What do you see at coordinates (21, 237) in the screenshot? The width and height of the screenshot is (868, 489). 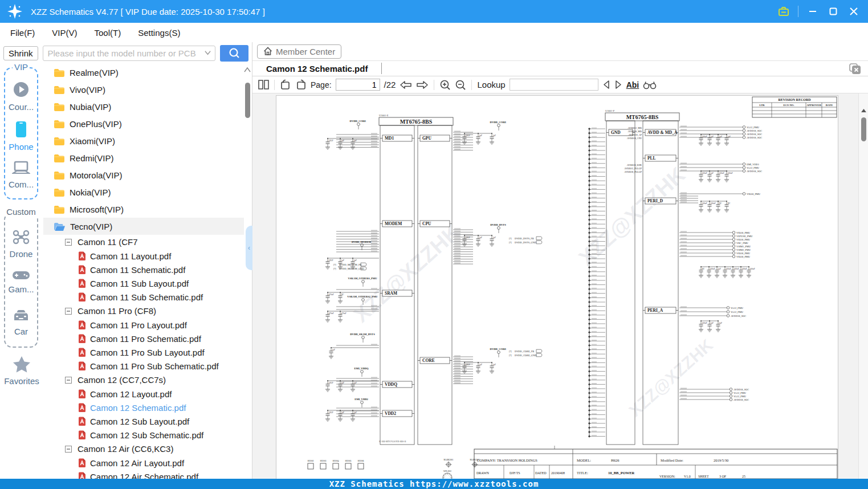 I see `drone-icon` at bounding box center [21, 237].